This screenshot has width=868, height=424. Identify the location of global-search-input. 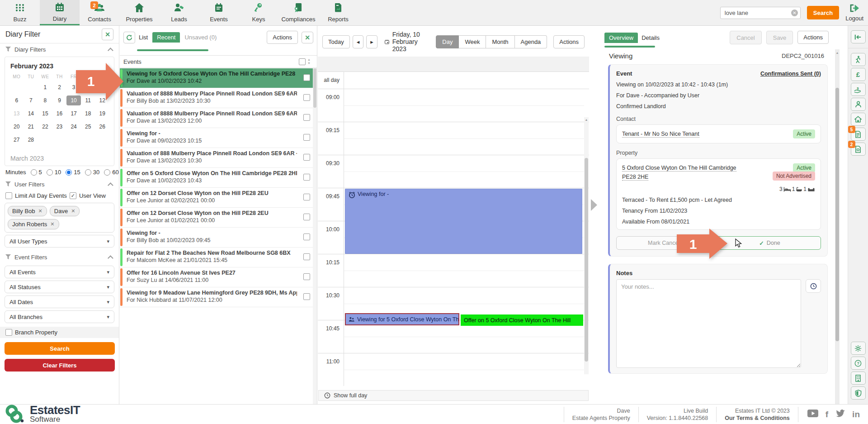
(760, 13).